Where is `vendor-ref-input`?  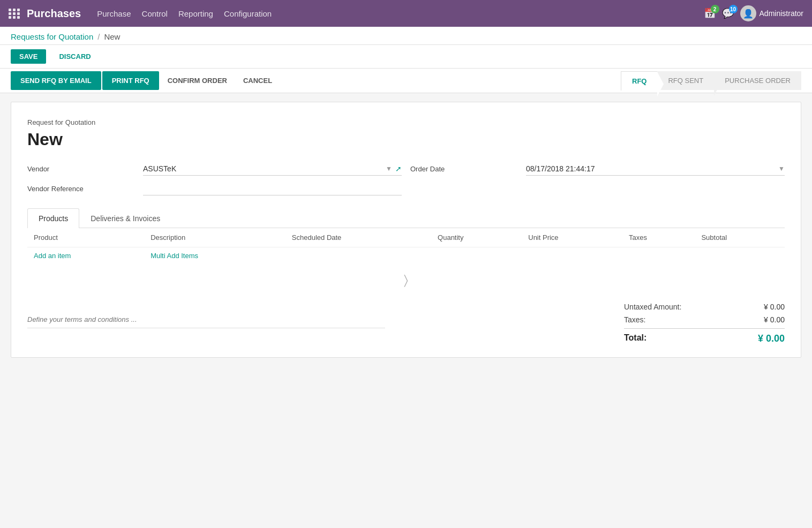
vendor-ref-input is located at coordinates (272, 188).